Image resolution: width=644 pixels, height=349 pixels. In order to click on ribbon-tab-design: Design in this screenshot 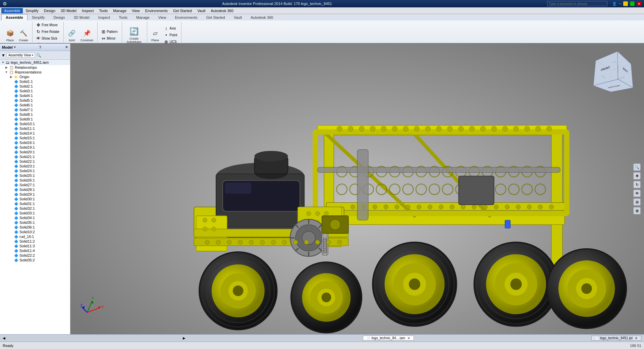, I will do `click(59, 17)`.